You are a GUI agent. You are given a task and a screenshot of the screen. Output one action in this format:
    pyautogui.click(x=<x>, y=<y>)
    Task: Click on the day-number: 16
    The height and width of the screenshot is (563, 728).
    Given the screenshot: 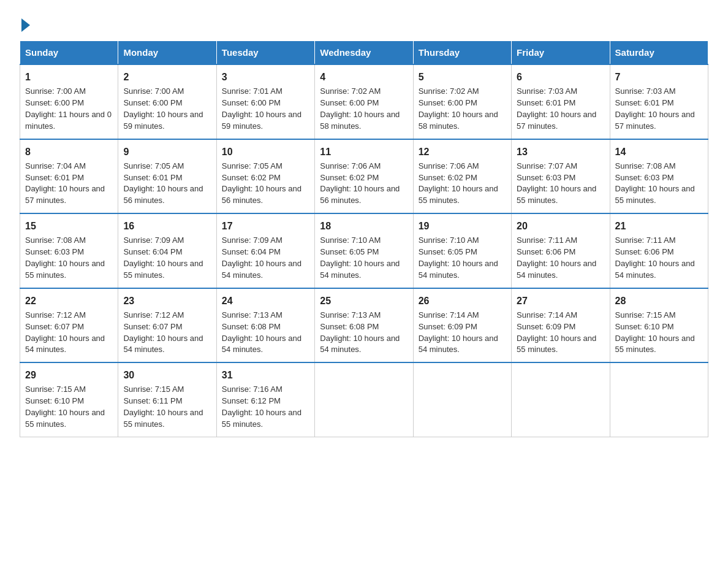 What is the action you would take?
    pyautogui.click(x=167, y=226)
    